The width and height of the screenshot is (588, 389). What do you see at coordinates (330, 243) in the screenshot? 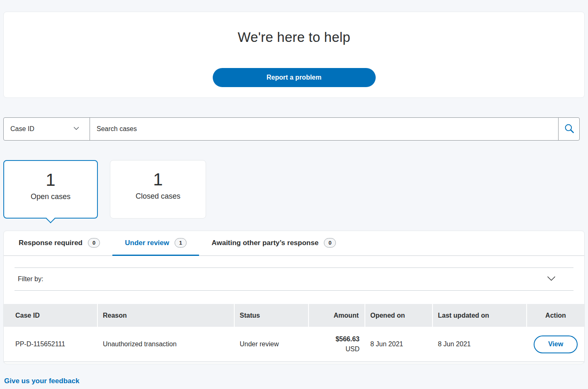
I see `tab-awaiting-response-badge: 0` at bounding box center [330, 243].